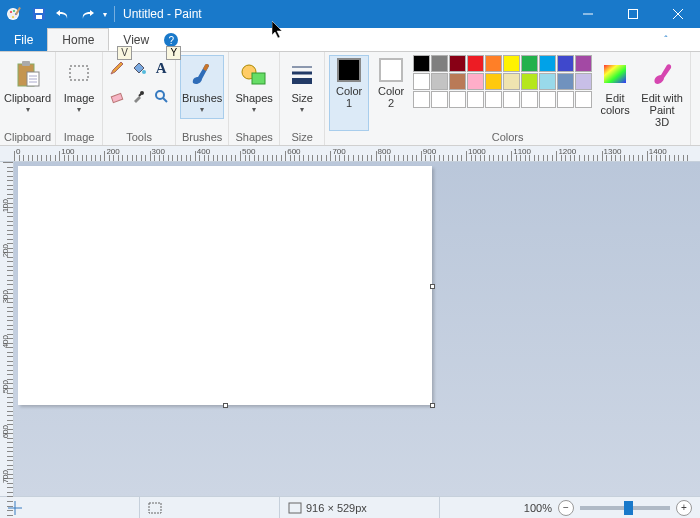 The width and height of the screenshot is (700, 518). What do you see at coordinates (124, 53) in the screenshot?
I see `keytip-view: V` at bounding box center [124, 53].